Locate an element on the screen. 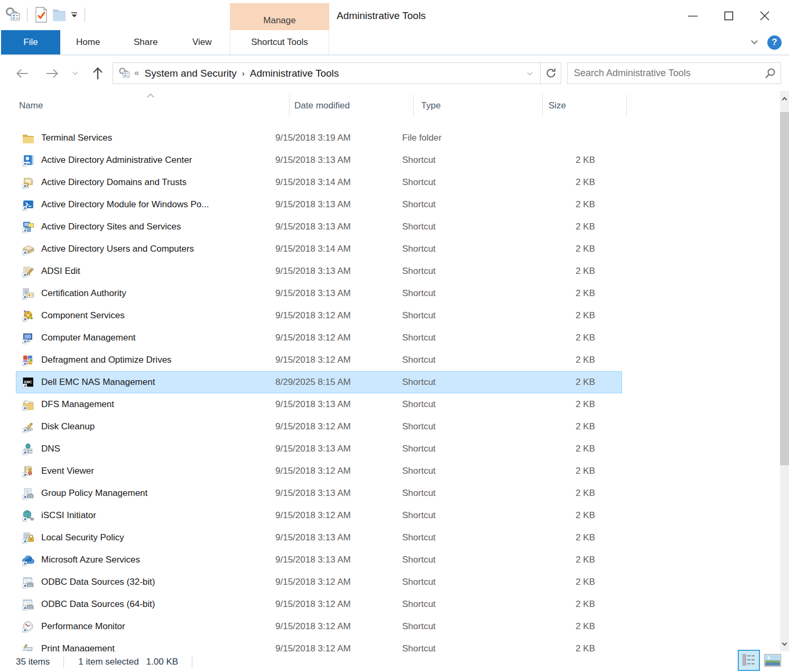 This screenshot has height=672, width=789. item-date-modified: 9/15/2018 3:19 AM is located at coordinates (339, 138).